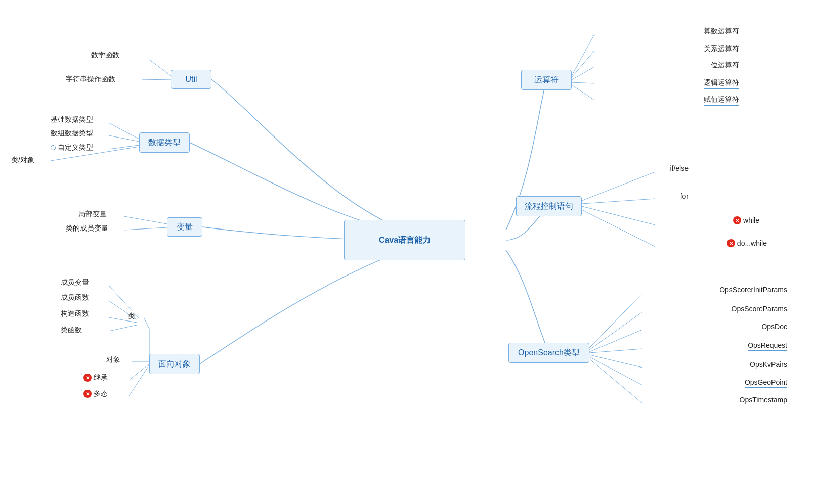  Describe the element at coordinates (721, 32) in the screenshot. I see `op-leaf-arith: 算数运算符` at that location.